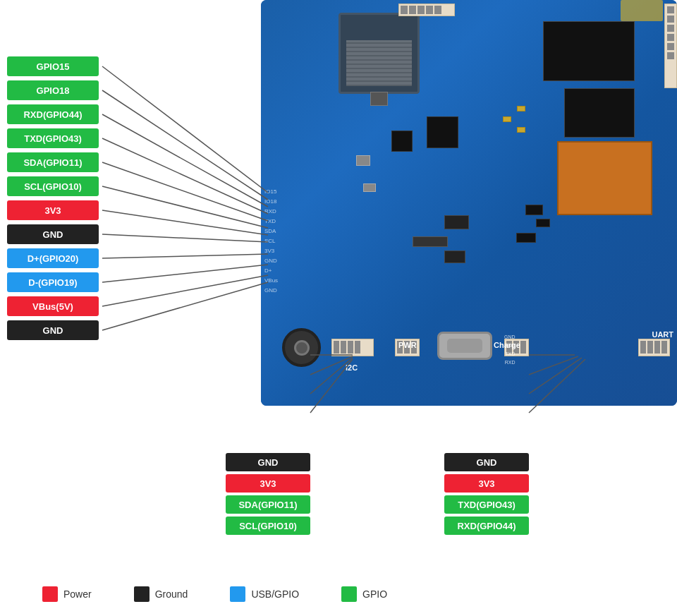  I want to click on label-br-txd: TXD(GPIO43), so click(487, 505).